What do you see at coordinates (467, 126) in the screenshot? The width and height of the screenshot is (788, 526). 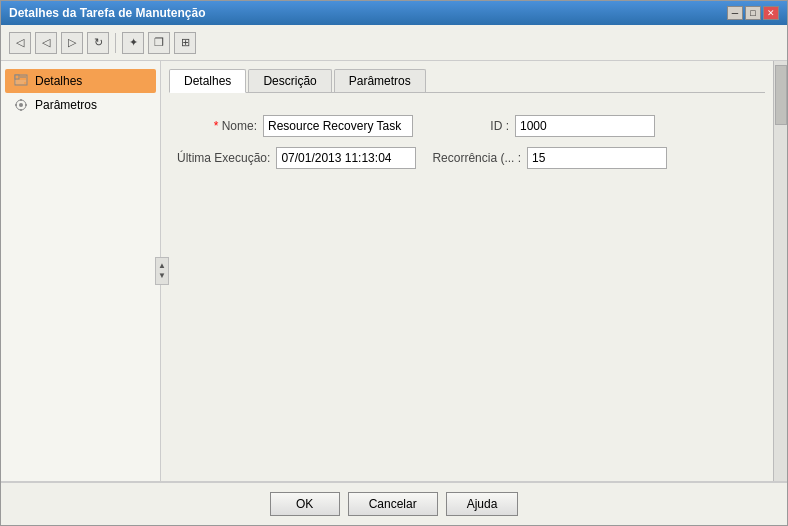 I see `form-row-name-id: Nome: ID :` at bounding box center [467, 126].